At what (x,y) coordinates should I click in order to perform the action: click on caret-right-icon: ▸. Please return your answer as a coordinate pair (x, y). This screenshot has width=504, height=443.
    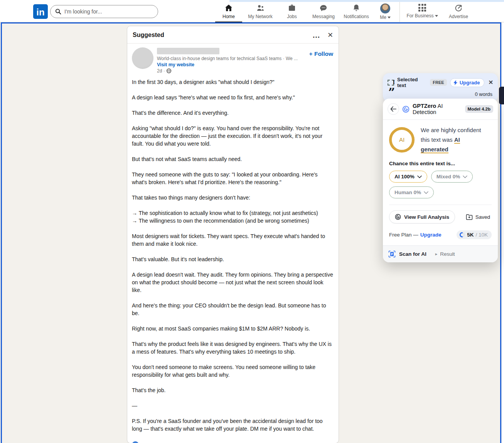
    Looking at the image, I should click on (437, 254).